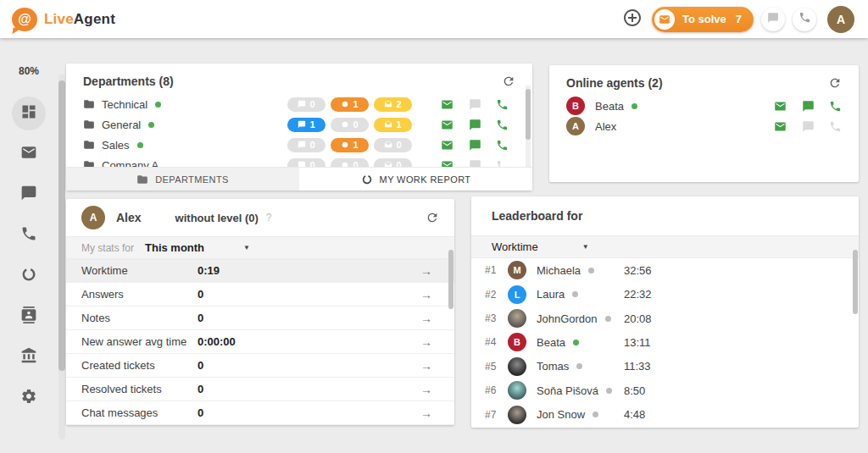  What do you see at coordinates (175, 247) in the screenshot?
I see `period-dropdown: This month` at bounding box center [175, 247].